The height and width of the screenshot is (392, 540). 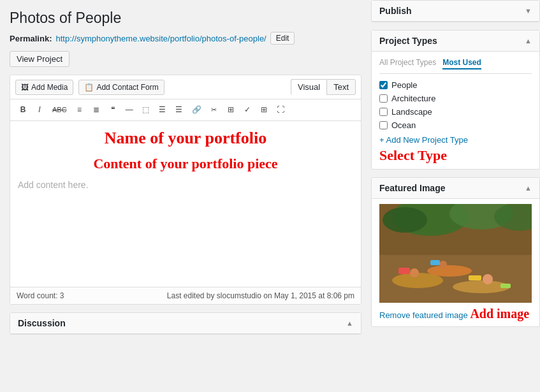 I want to click on unordered-list-button: ≡, so click(x=80, y=110).